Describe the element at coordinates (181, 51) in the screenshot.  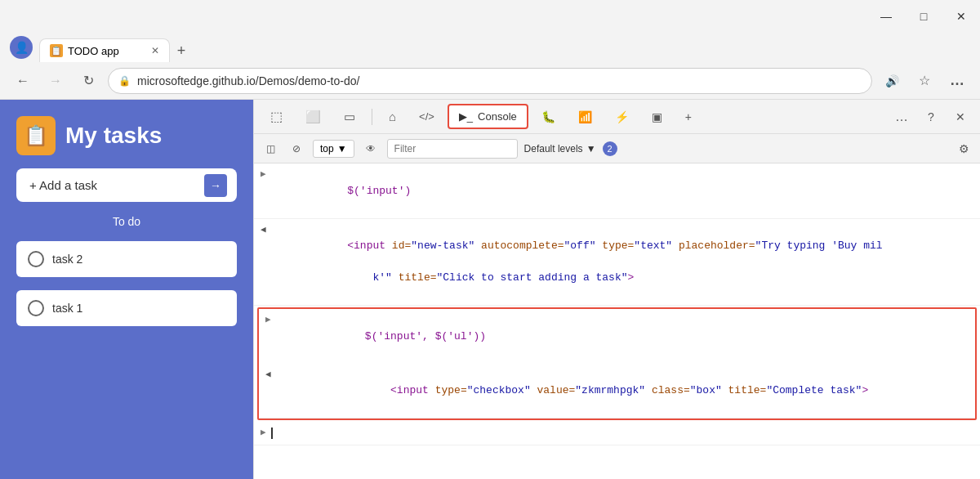
I see `new-tab-button: +` at that location.